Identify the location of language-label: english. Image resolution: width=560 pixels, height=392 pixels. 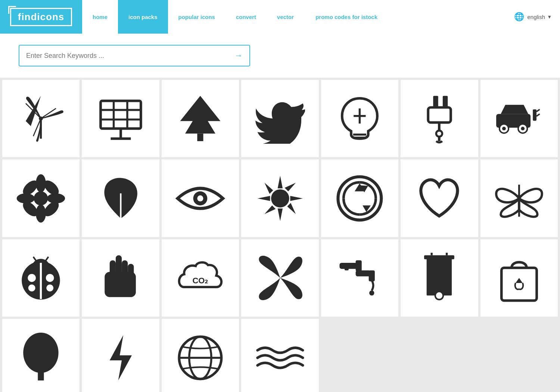
(536, 17).